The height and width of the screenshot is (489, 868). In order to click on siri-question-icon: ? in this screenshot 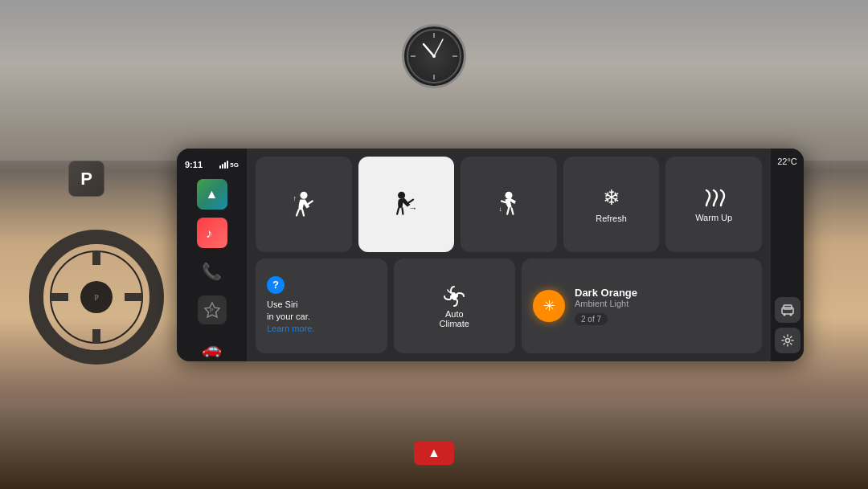, I will do `click(276, 285)`.